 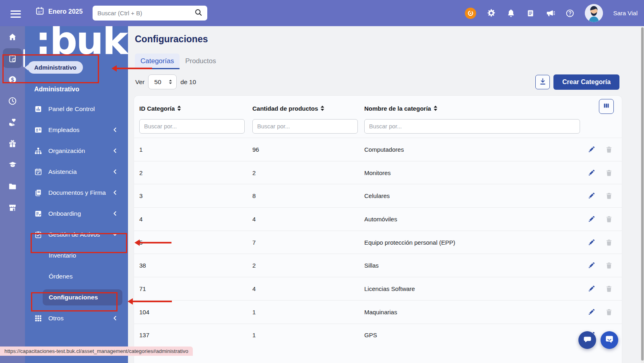 What do you see at coordinates (625, 13) in the screenshot?
I see `user-name: Sara Vial` at bounding box center [625, 13].